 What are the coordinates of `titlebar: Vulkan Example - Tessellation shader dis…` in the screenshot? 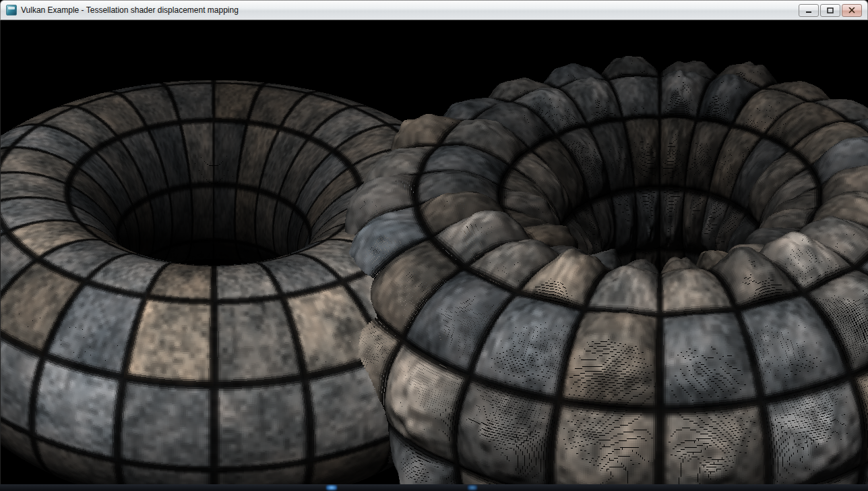 It's located at (434, 10).